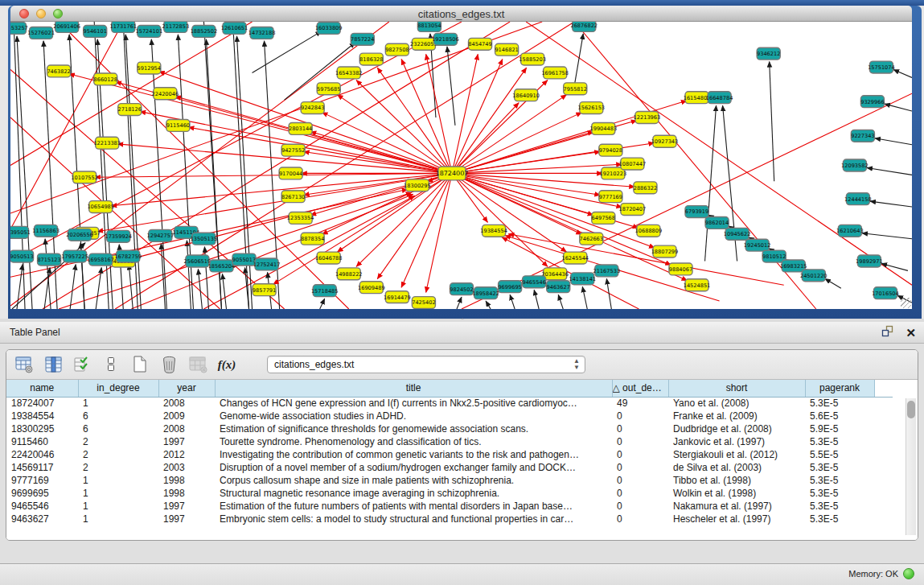 This screenshot has width=924, height=585. I want to click on graph-node: 11731761, so click(123, 27).